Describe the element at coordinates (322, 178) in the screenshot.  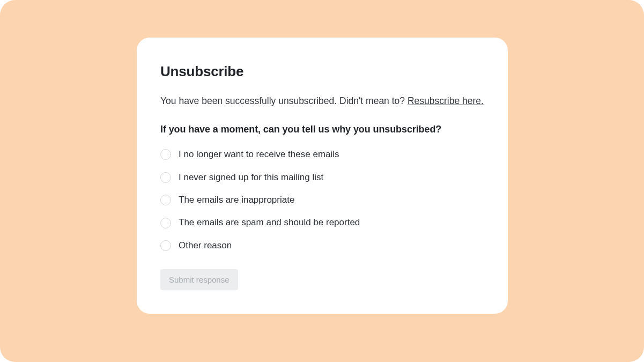
I see `reason-option: I never signed up for this mailing list` at that location.